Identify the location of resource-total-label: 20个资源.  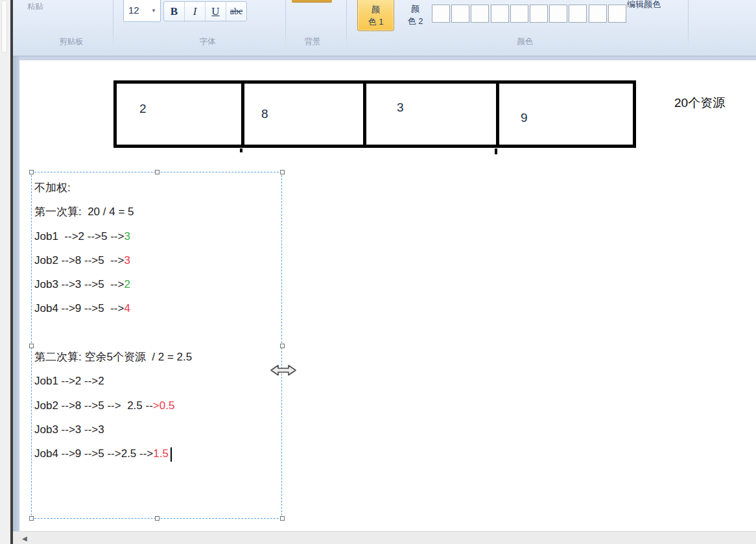
(700, 103).